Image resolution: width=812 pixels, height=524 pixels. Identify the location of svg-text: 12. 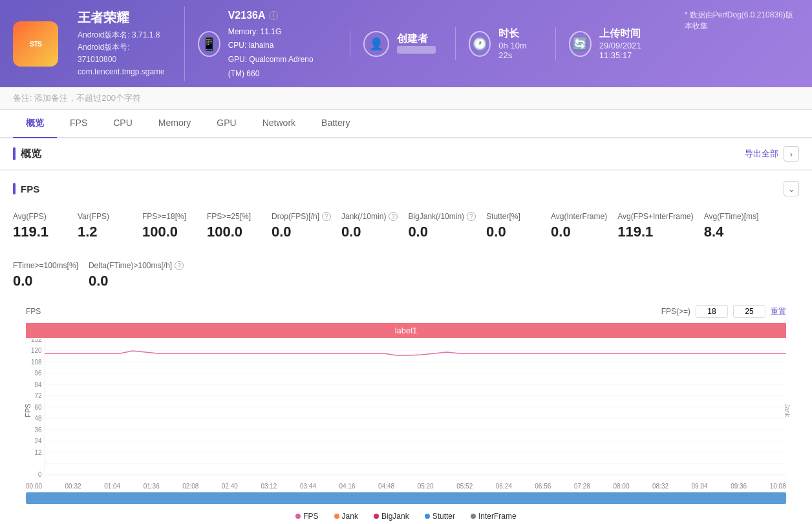
(37, 452).